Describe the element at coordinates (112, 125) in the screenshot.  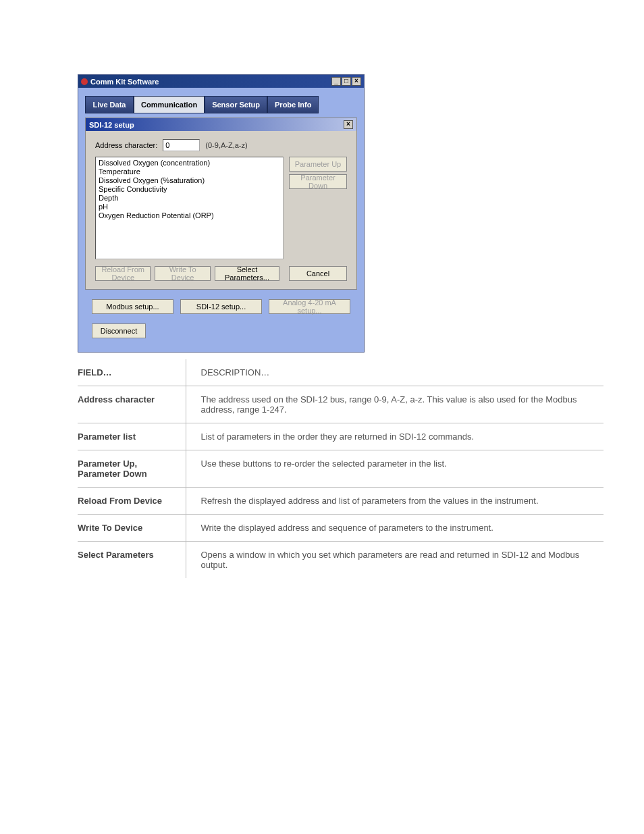
I see `panel-title: SDI-12 setup` at that location.